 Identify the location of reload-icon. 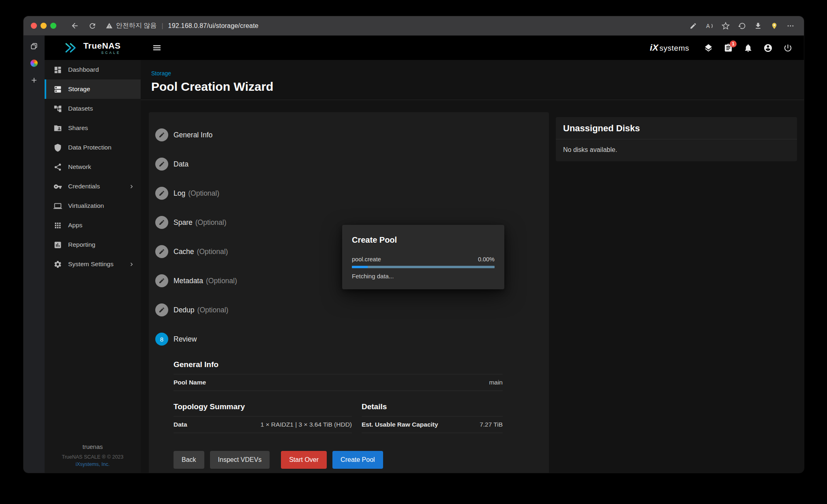
(92, 26).